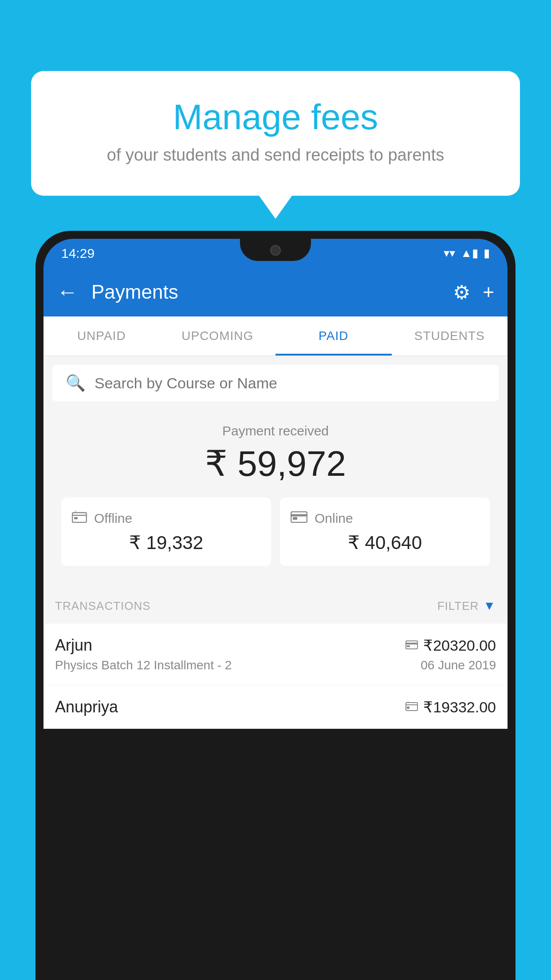 This screenshot has width=551, height=980. Describe the element at coordinates (102, 336) in the screenshot. I see `tab-unpaid: UNPAID` at that location.